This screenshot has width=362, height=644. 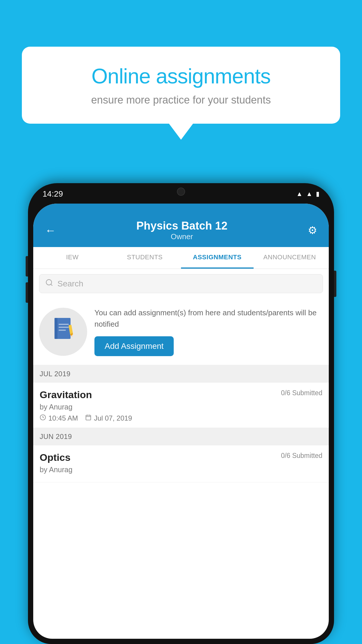 I want to click on promo-description: You can add assignment(s) from here and …, so click(x=209, y=318).